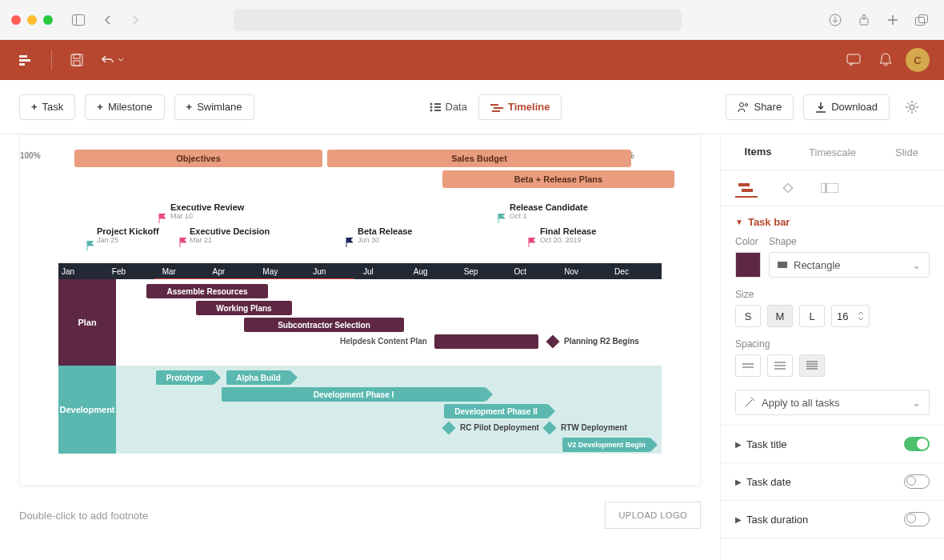 The width and height of the screenshot is (944, 560). What do you see at coordinates (360, 410) in the screenshot?
I see `swimlane-development: Development Prototype Alpha Build Develo…` at bounding box center [360, 410].